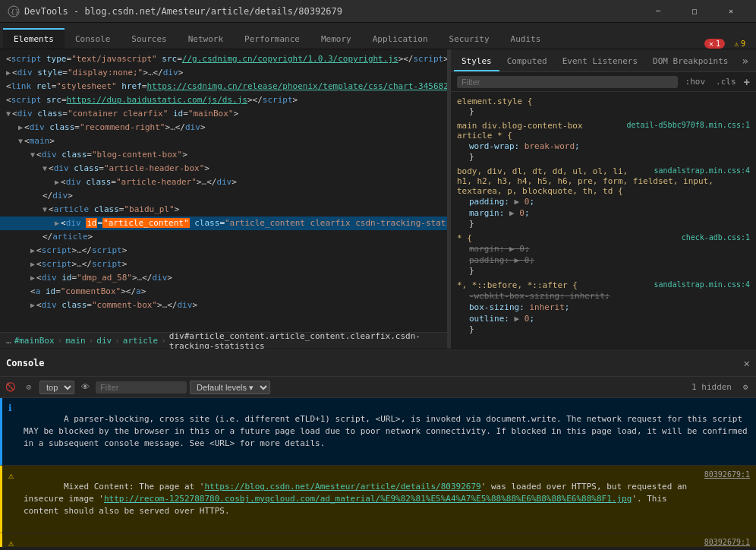 Image resolution: width=756 pixels, height=550 pixels. Describe the element at coordinates (691, 62) in the screenshot. I see `tab-dom-breakpoints: DOM Breakpoints` at that location.